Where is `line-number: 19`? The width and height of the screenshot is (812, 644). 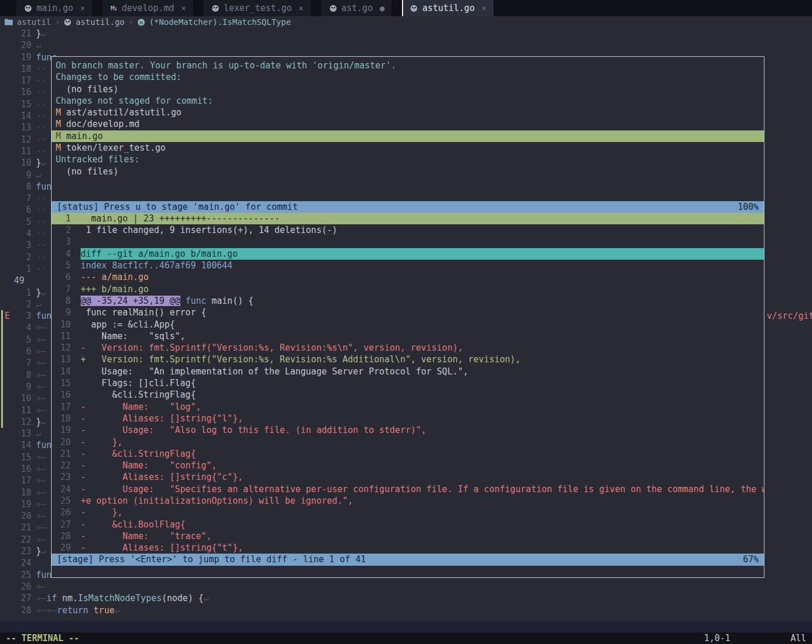
line-number: 19 is located at coordinates (22, 504).